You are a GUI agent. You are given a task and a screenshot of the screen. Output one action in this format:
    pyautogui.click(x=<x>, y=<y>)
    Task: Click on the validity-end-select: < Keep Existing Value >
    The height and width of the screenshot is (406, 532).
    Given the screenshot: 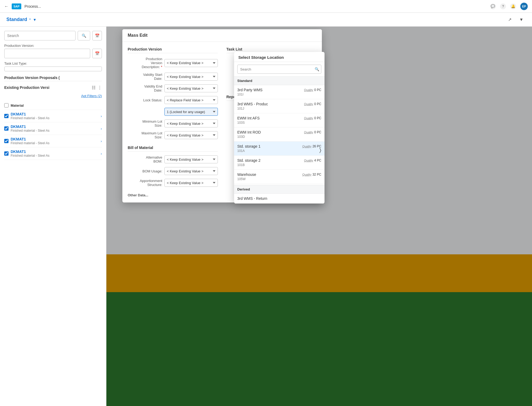 What is the action you would take?
    pyautogui.click(x=191, y=88)
    